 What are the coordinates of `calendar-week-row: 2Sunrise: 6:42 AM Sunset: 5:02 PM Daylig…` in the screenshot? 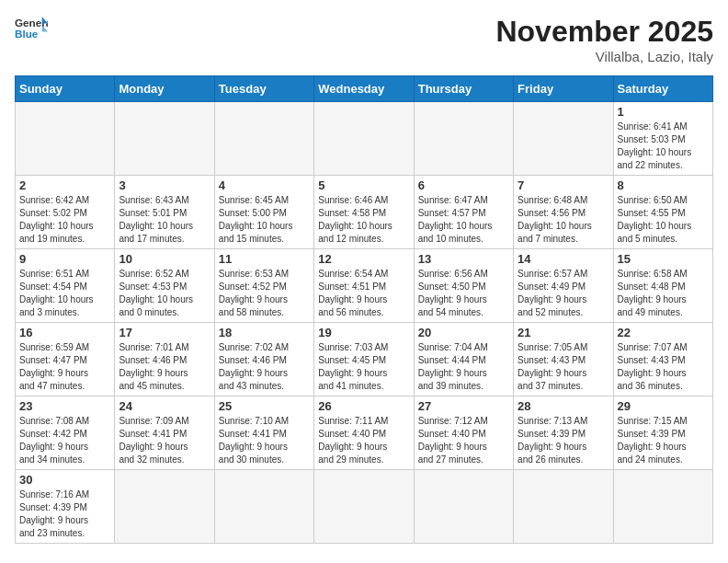 It's located at (364, 213).